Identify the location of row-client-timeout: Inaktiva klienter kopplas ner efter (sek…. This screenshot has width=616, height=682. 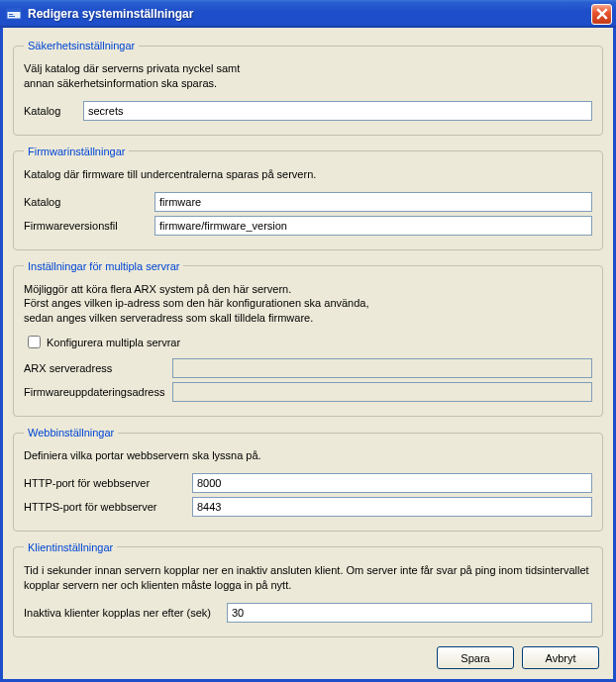
(308, 613).